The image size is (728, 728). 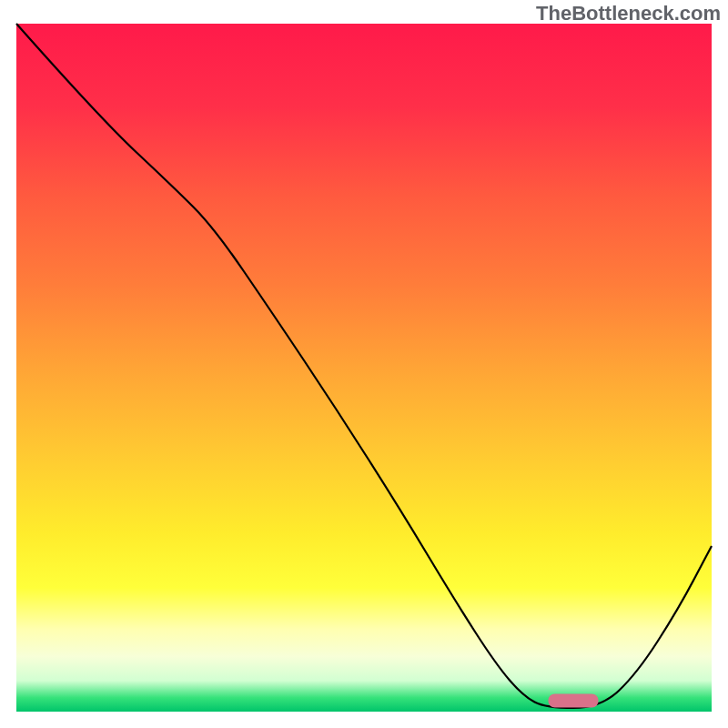 I want to click on optimal-marker, so click(x=573, y=701).